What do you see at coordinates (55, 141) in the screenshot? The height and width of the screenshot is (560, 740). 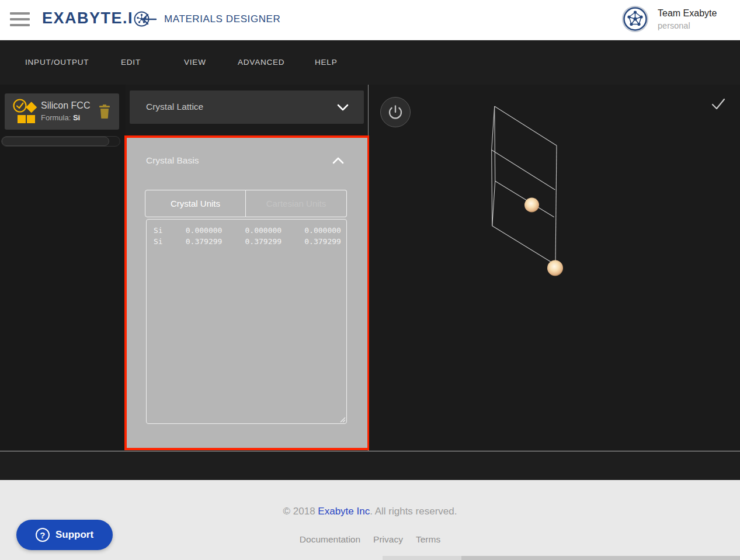 I see `sidebar-scrollbar-thumb` at bounding box center [55, 141].